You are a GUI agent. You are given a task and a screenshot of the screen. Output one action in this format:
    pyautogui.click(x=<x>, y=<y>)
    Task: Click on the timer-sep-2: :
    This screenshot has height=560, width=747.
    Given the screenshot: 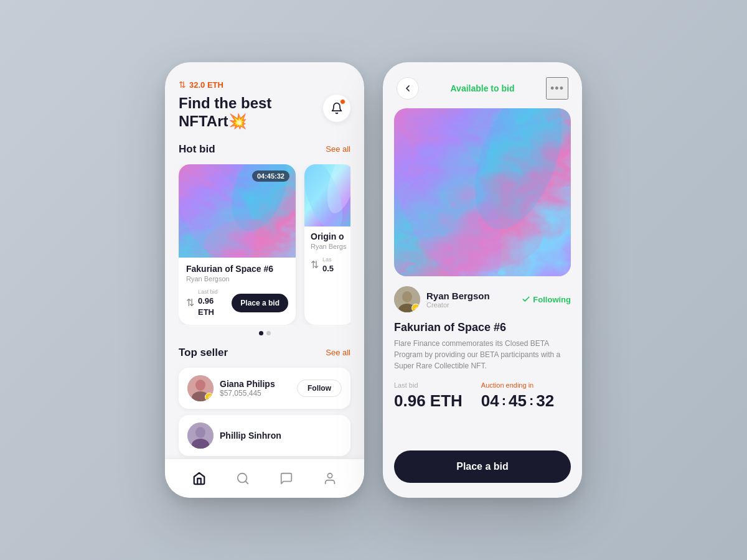 What is the action you would take?
    pyautogui.click(x=532, y=401)
    